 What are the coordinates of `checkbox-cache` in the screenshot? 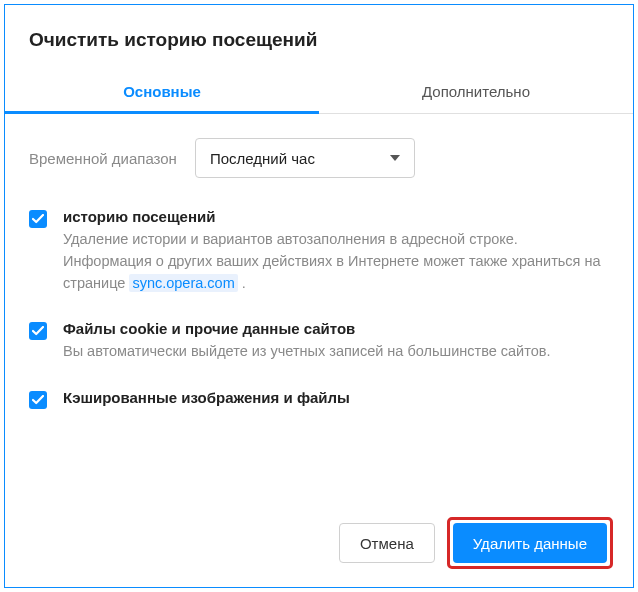 It's located at (38, 400).